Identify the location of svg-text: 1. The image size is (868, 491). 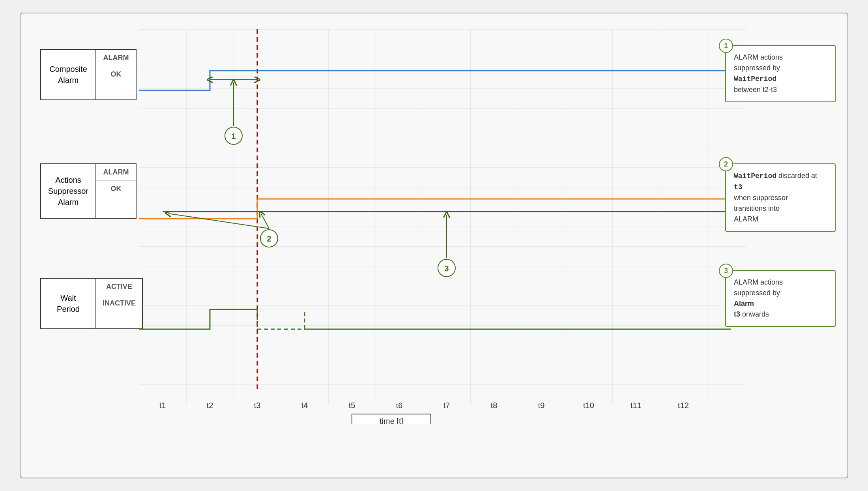
(234, 136).